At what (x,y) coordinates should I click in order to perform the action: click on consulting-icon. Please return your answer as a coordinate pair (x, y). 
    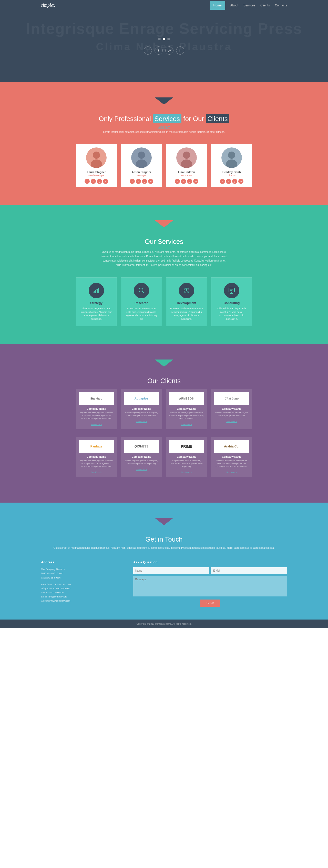
    Looking at the image, I should click on (232, 290).